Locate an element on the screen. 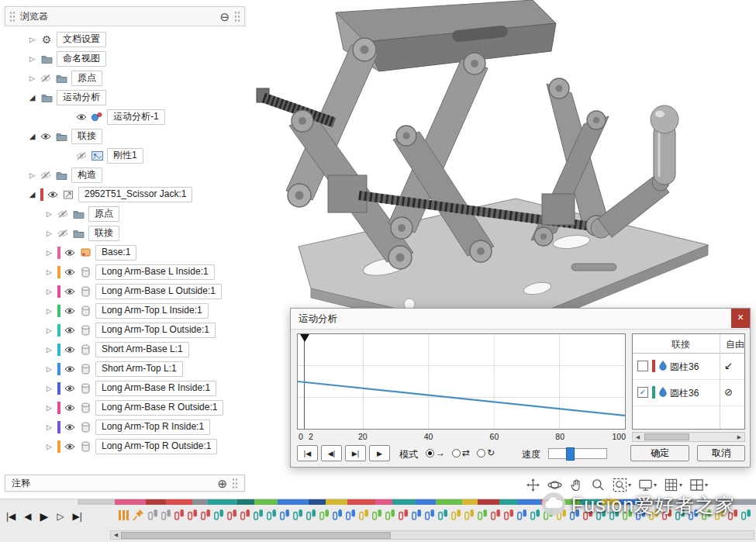  tree-row: 运动分析-1 is located at coordinates (125, 116).